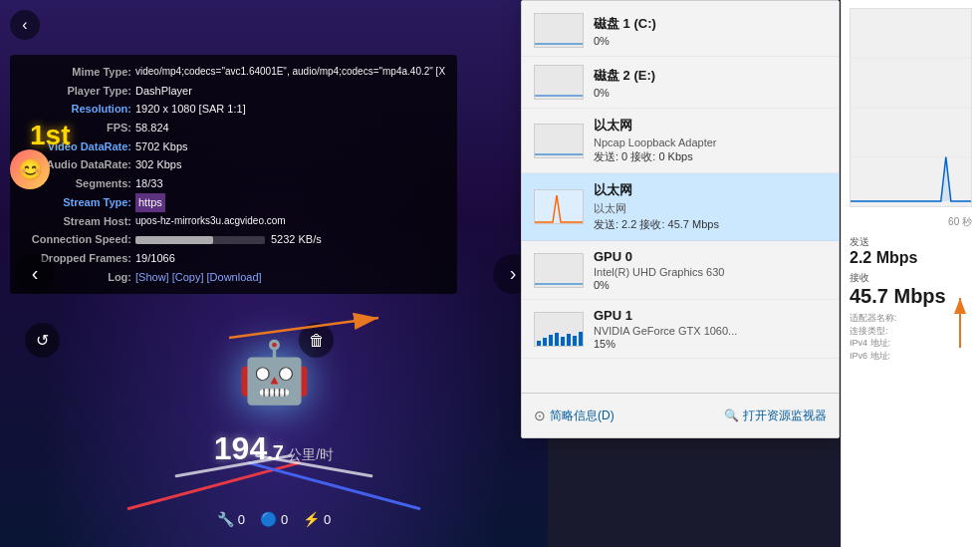 This screenshot has height=547, width=980. Describe the element at coordinates (150, 203) in the screenshot. I see `stream-type-value: https` at that location.